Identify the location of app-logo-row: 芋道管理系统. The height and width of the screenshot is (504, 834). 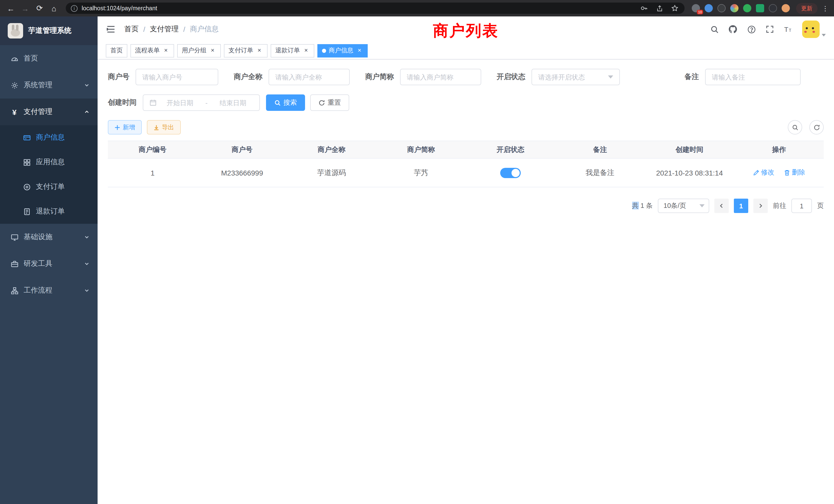
(49, 31).